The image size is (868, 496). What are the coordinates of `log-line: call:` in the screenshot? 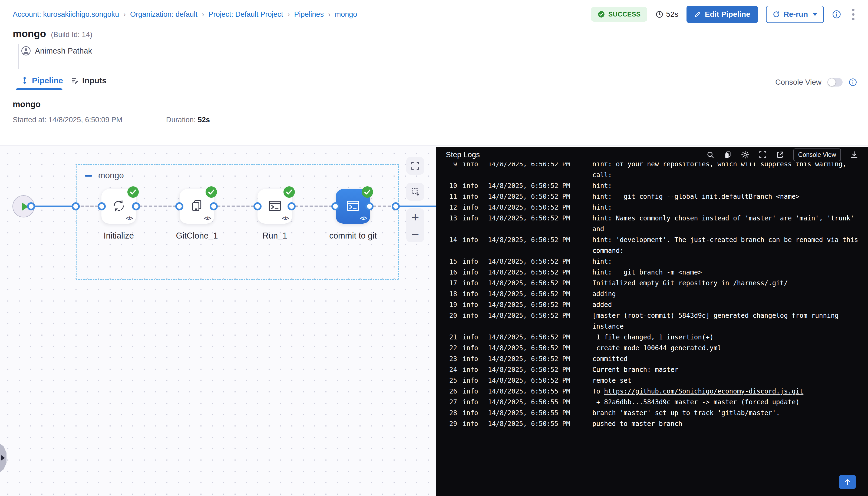 It's located at (652, 175).